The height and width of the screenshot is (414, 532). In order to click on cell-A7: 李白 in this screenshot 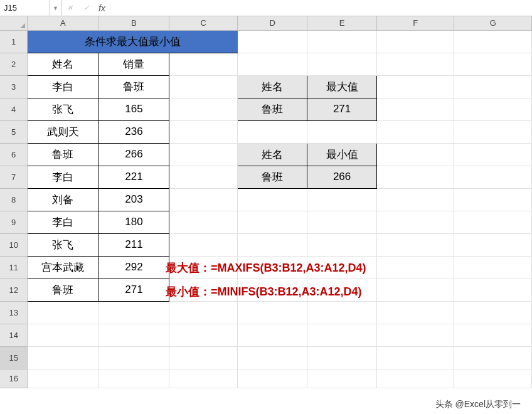, I will do `click(63, 177)`.